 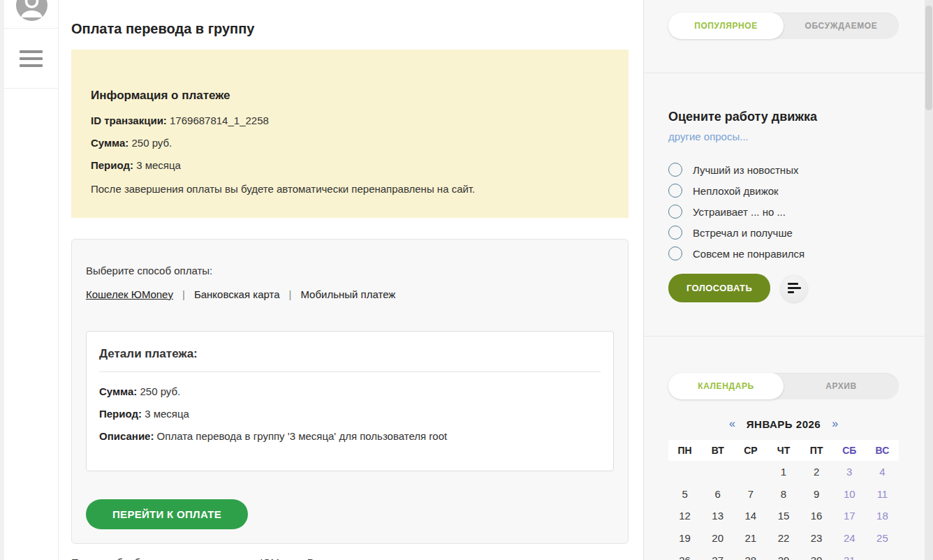 I want to click on more-polls-link: другие опросы..., so click(x=784, y=137).